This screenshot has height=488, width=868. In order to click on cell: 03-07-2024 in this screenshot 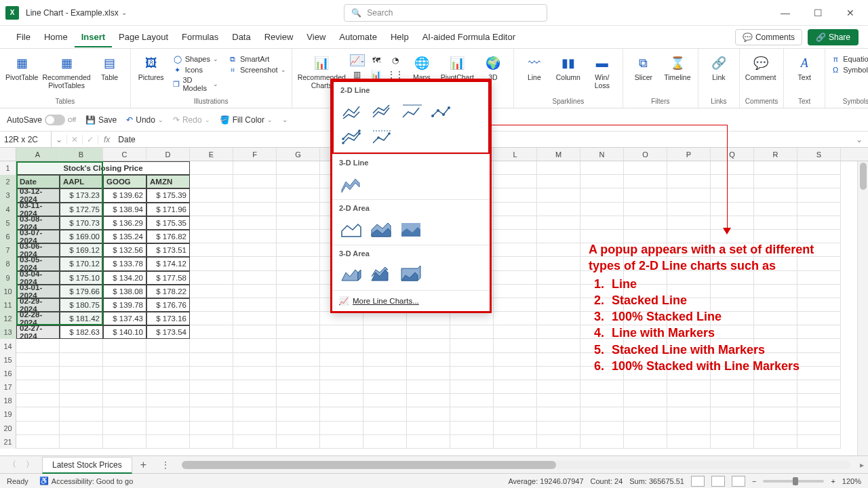, I will do `click(38, 237)`.